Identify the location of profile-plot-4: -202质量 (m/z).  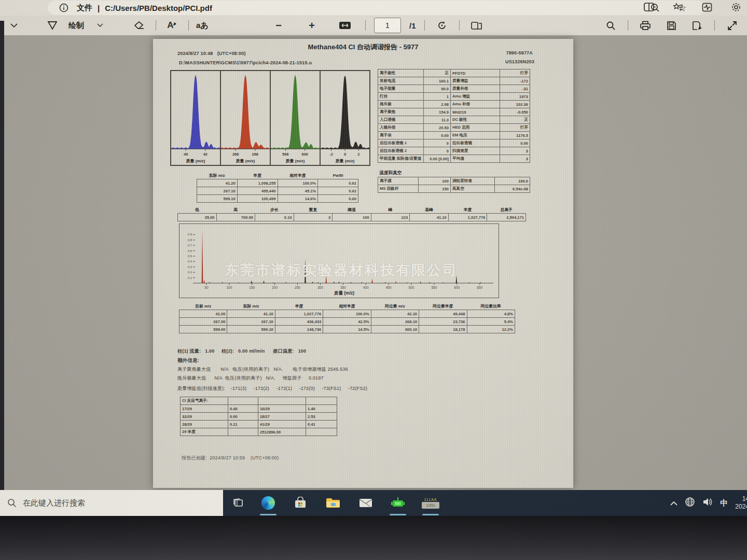
(345, 118).